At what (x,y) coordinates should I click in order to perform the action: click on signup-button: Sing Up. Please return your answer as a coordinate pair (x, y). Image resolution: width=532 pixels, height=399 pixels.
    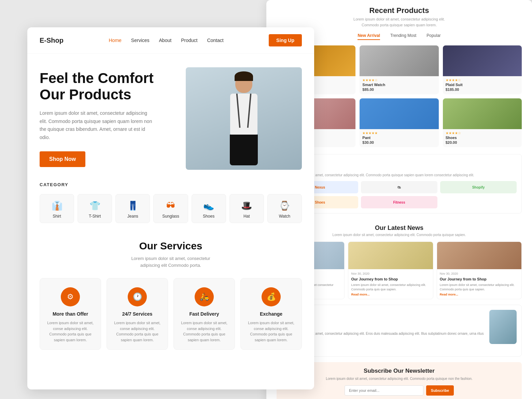
    Looking at the image, I should click on (285, 40).